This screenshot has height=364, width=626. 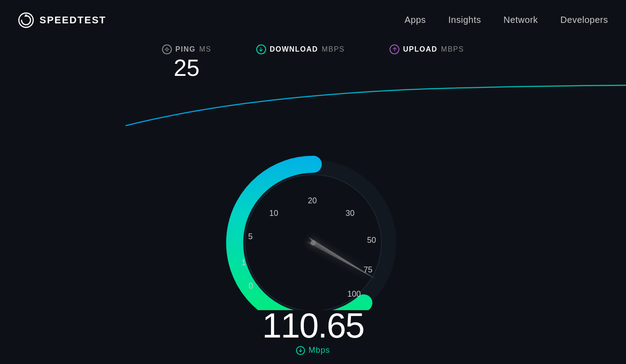 What do you see at coordinates (187, 62) in the screenshot?
I see `ping-stat: PING ms 25` at bounding box center [187, 62].